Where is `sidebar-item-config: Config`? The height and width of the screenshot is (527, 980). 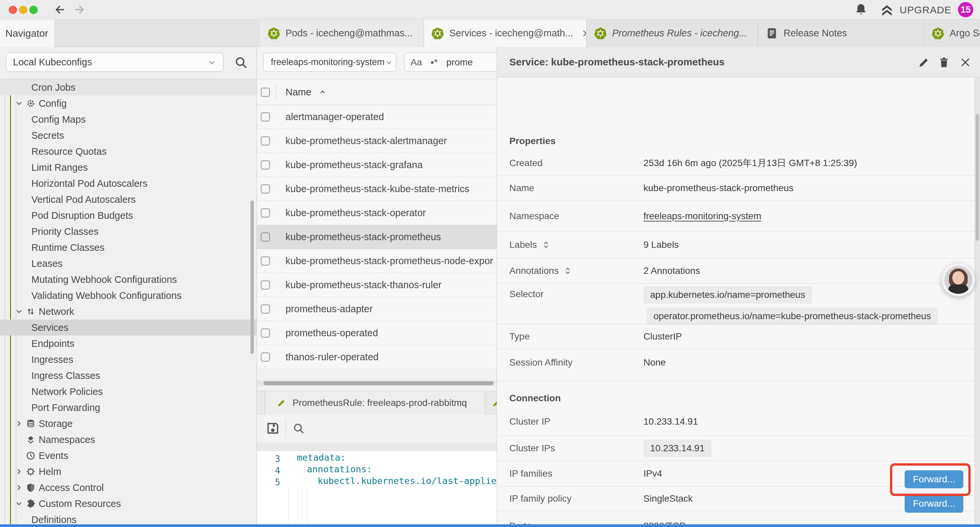 sidebar-item-config: Config is located at coordinates (129, 103).